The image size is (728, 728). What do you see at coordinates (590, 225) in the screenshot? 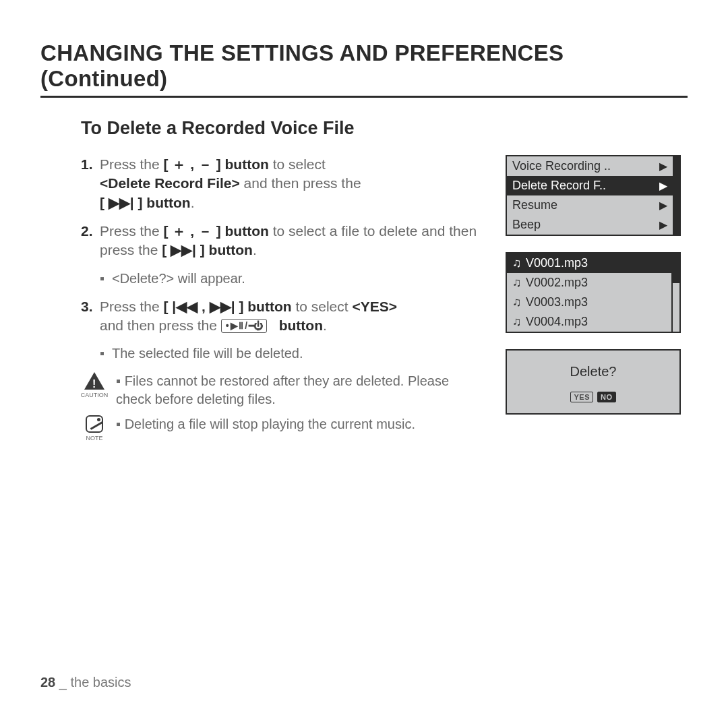
I see `menu-item-beep: Beep ▶` at bounding box center [590, 225].